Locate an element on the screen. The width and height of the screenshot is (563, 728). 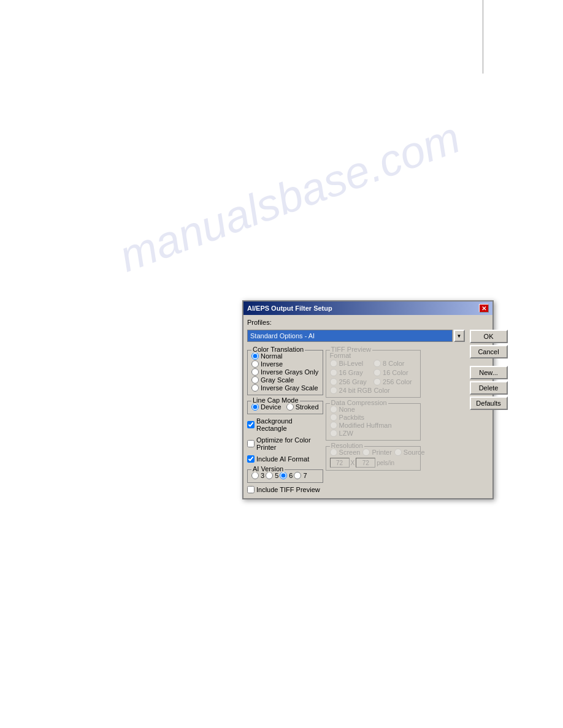
radio-packbits-input is located at coordinates (334, 417).